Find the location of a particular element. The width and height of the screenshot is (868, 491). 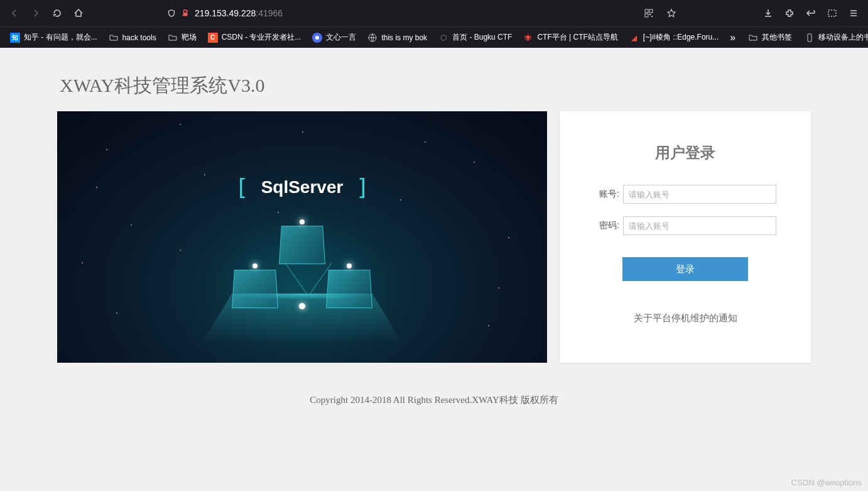

hero-title: [ SqlServer ] is located at coordinates (302, 187).